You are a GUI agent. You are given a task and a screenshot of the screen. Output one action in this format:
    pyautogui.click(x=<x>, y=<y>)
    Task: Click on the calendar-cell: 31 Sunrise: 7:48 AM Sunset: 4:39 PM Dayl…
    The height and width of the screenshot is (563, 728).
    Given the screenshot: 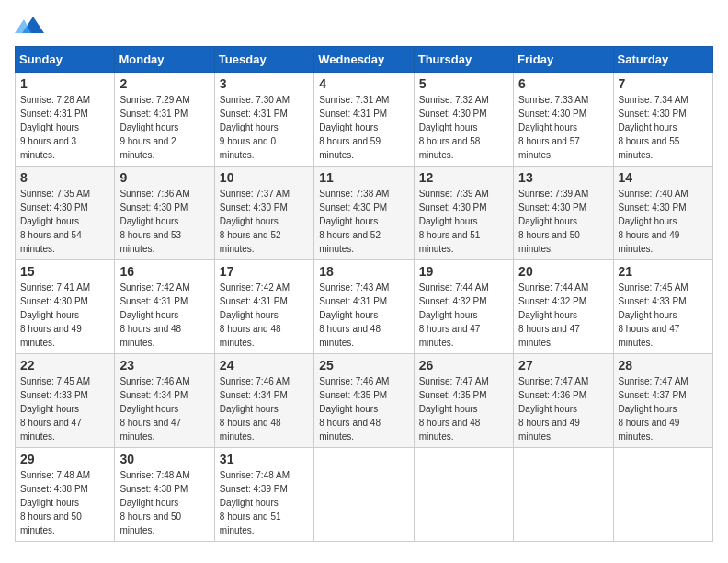 What is the action you would take?
    pyautogui.click(x=264, y=495)
    